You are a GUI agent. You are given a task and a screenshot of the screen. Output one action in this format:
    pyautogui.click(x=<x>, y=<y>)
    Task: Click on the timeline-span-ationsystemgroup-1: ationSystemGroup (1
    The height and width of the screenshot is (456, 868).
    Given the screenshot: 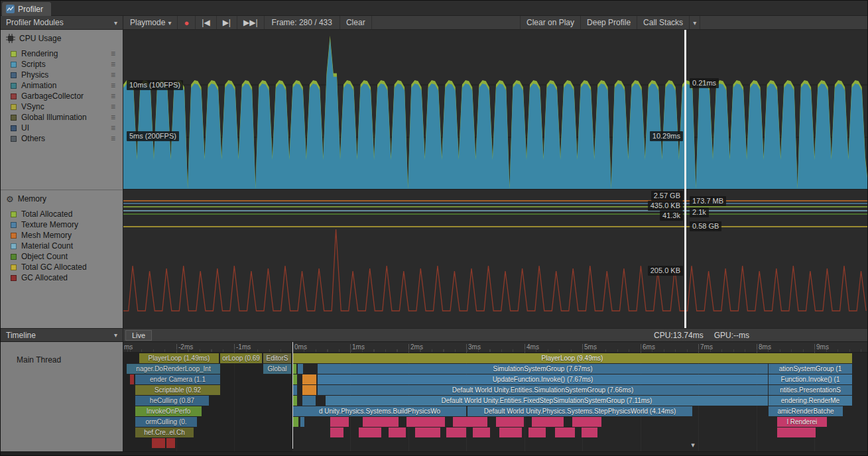 What is the action you would take?
    pyautogui.click(x=810, y=369)
    